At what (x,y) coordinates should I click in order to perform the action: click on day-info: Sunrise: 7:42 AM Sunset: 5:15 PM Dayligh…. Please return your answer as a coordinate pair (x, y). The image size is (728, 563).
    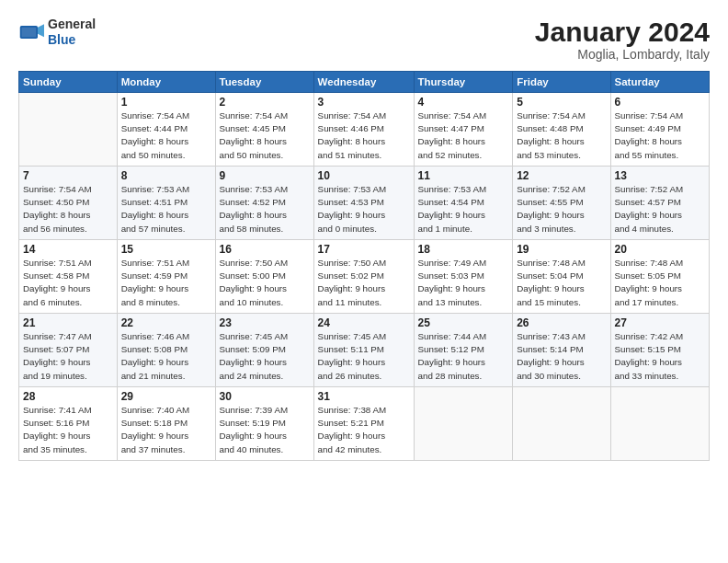
    Looking at the image, I should click on (660, 357).